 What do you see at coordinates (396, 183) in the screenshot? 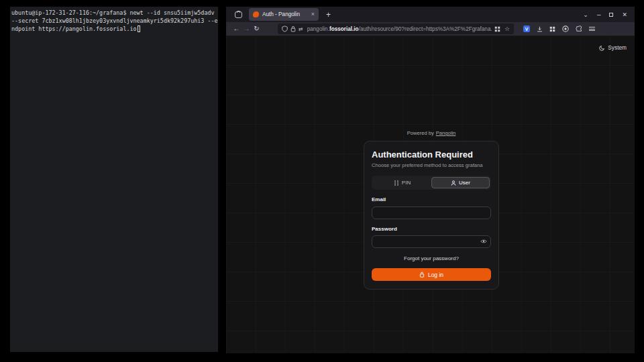
I see `keypad-icon` at bounding box center [396, 183].